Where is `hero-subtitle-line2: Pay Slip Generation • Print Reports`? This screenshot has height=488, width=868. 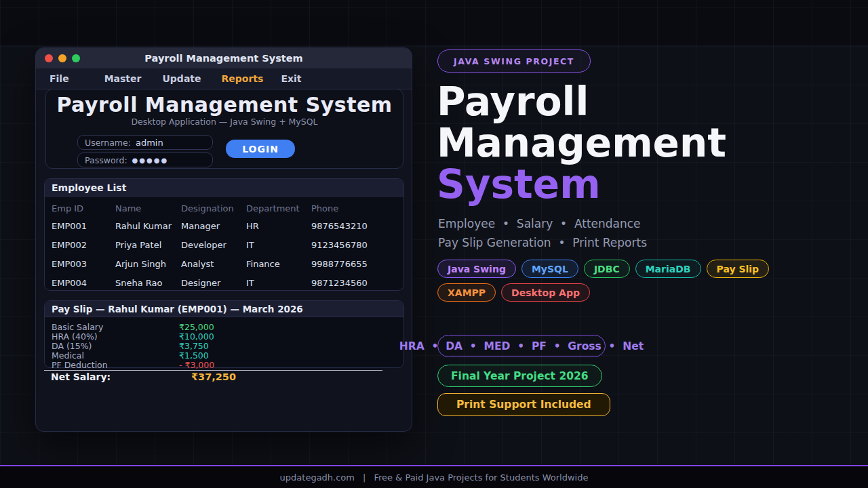
hero-subtitle-line2: Pay Slip Generation • Print Reports is located at coordinates (628, 243).